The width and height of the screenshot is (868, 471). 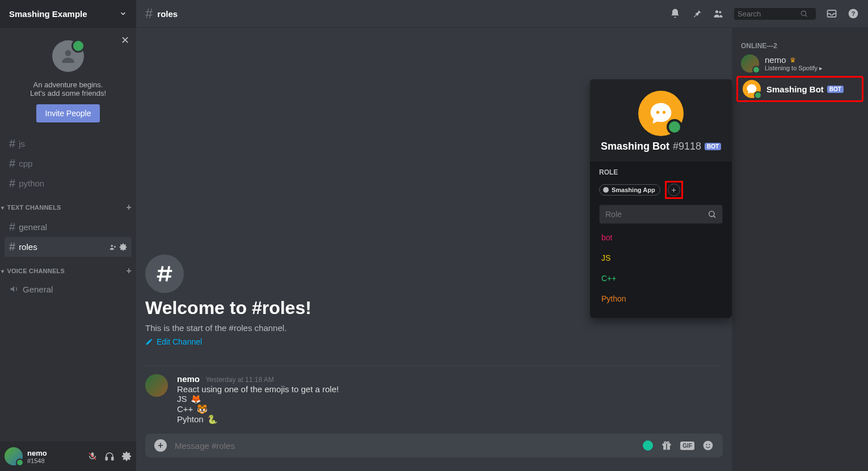 What do you see at coordinates (606, 190) in the screenshot?
I see `role-color-dot` at bounding box center [606, 190].